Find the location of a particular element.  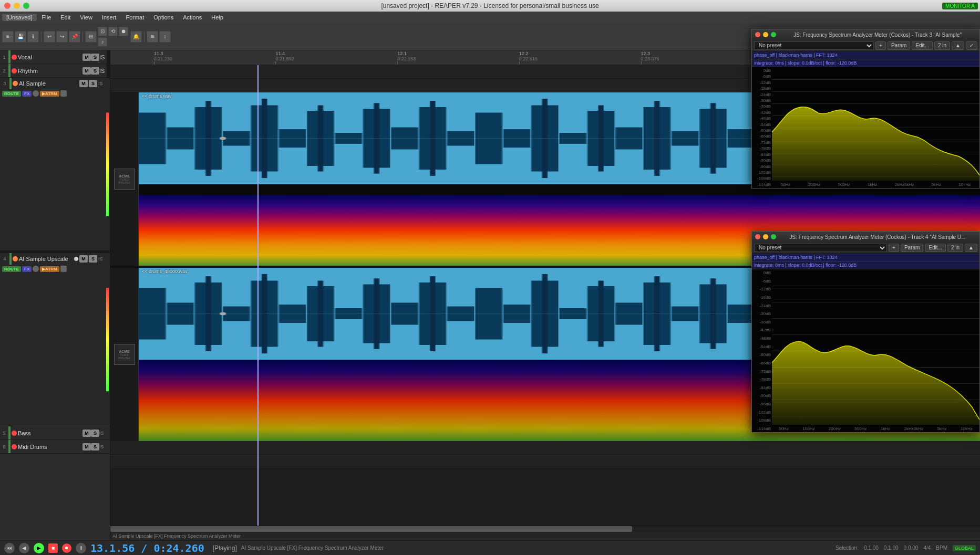

track-mute-1: M is located at coordinates (87, 57).